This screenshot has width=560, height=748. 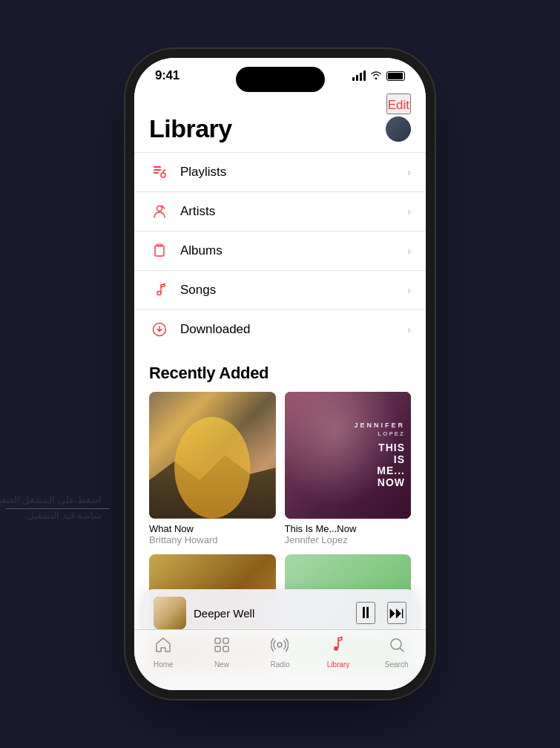 What do you see at coordinates (280, 329) in the screenshot?
I see `library-item-downloaded: Downloaded ›` at bounding box center [280, 329].